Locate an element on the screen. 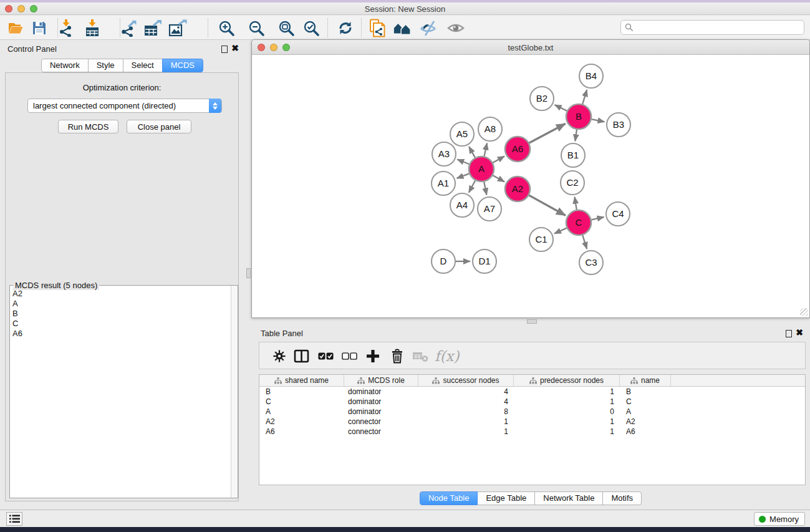 The width and height of the screenshot is (810, 532). graph-node-D: D is located at coordinates (443, 261).